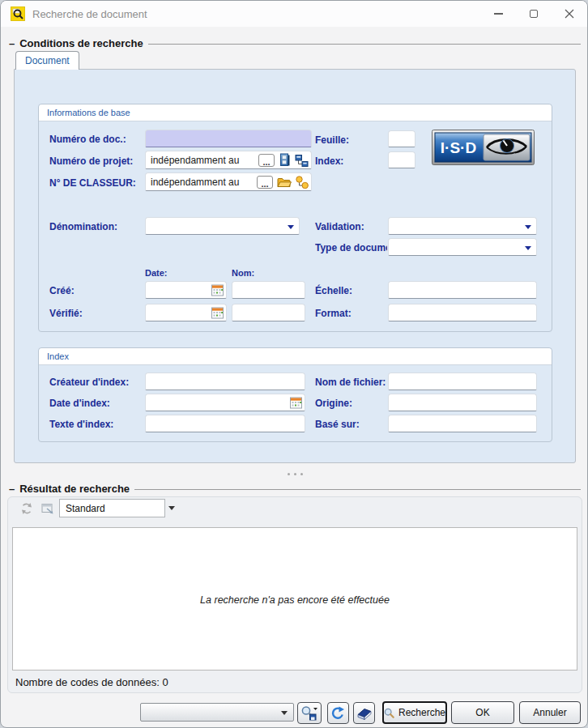  What do you see at coordinates (402, 139) in the screenshot?
I see `feuille-field` at bounding box center [402, 139].